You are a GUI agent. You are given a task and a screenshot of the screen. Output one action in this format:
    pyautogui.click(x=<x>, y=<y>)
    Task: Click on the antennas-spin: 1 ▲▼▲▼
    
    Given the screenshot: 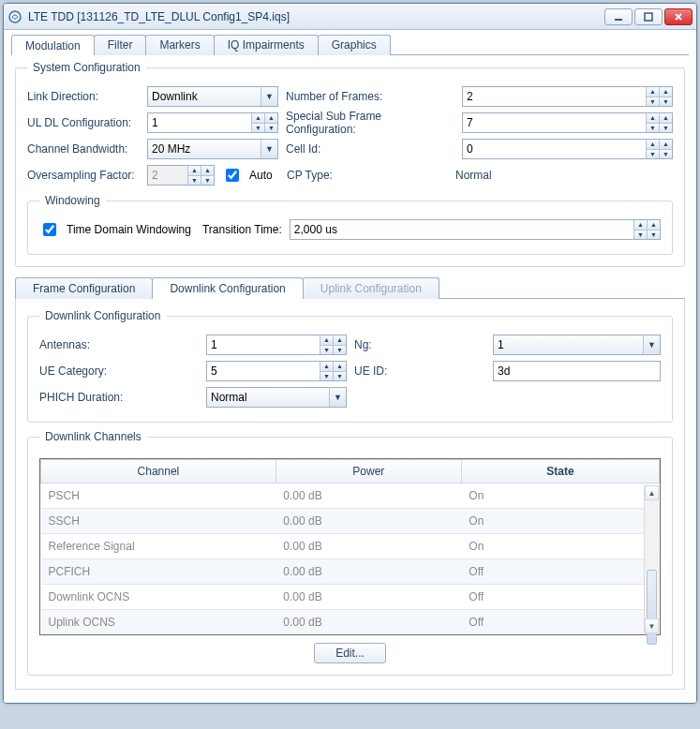 What is the action you would take?
    pyautogui.click(x=276, y=345)
    